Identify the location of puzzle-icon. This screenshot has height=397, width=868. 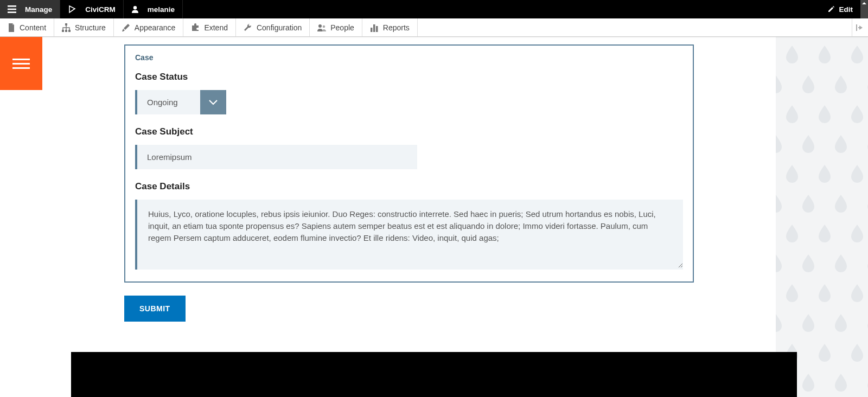
(195, 28).